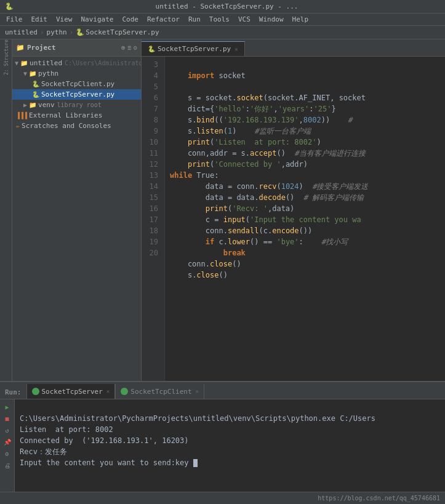 The width and height of the screenshot is (445, 504). I want to click on left-tool-strip: 2: Structure, so click(6, 210).